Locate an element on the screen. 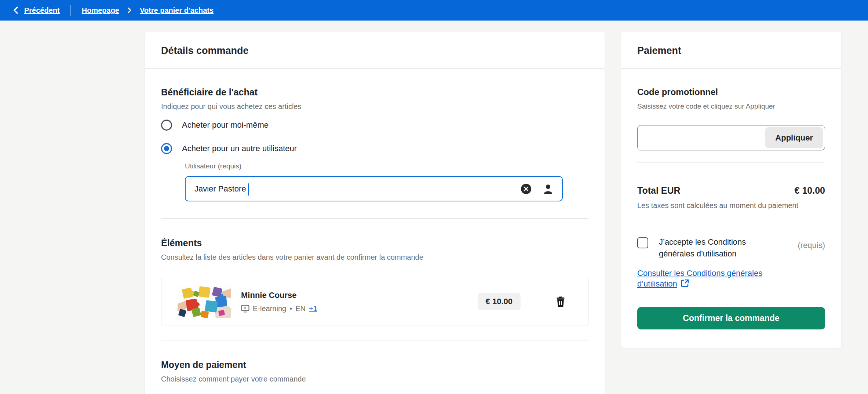 Image resolution: width=868 pixels, height=394 pixels. promo-code-field: Appliquer is located at coordinates (731, 138).